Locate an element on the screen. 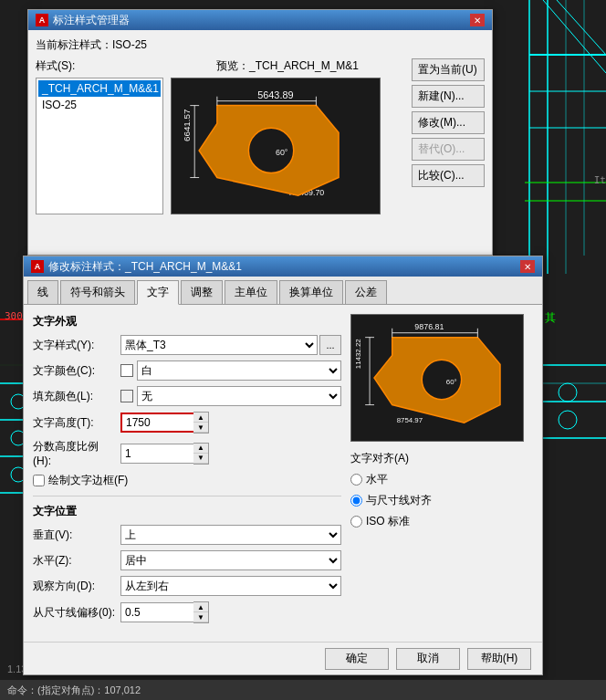 The width and height of the screenshot is (606, 700). preview-canvas-2: 9876.81 11432.22 19604.13 8754.97 is located at coordinates (437, 378).